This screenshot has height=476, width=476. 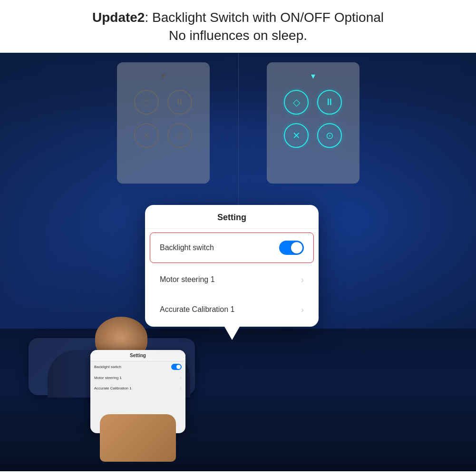 What do you see at coordinates (138, 438) in the screenshot?
I see `hand-shape` at bounding box center [138, 438].